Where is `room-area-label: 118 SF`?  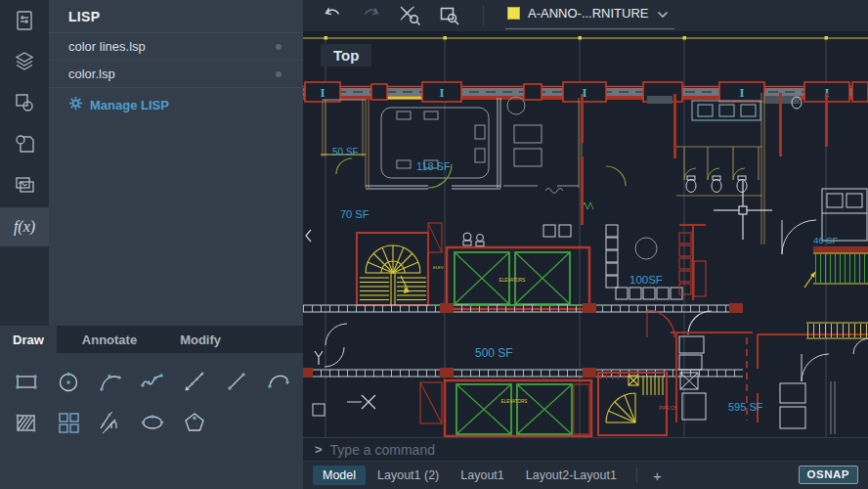
room-area-label: 118 SF is located at coordinates (434, 166).